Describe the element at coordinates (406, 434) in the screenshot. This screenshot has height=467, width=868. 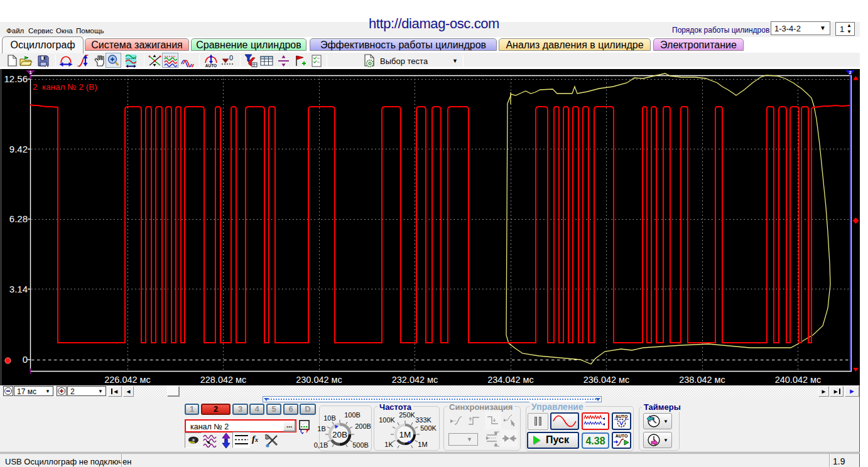
I see `svg-text: 1М` at that location.